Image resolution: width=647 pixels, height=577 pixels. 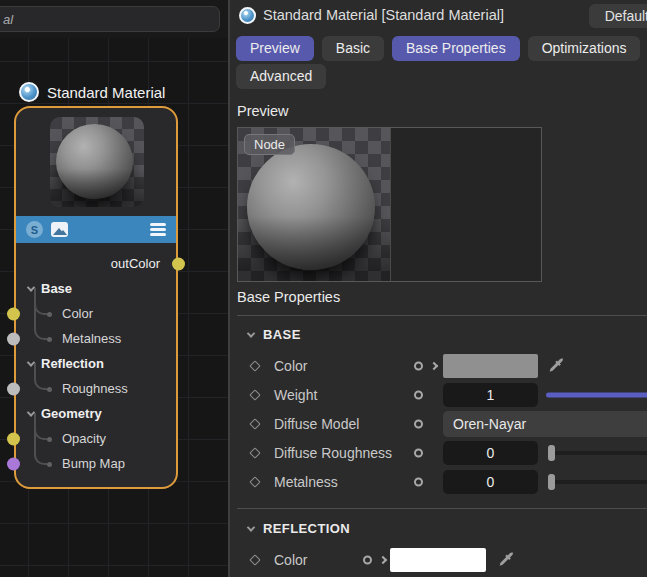 What do you see at coordinates (290, 366) in the screenshot?
I see `base-color-label: Color` at bounding box center [290, 366].